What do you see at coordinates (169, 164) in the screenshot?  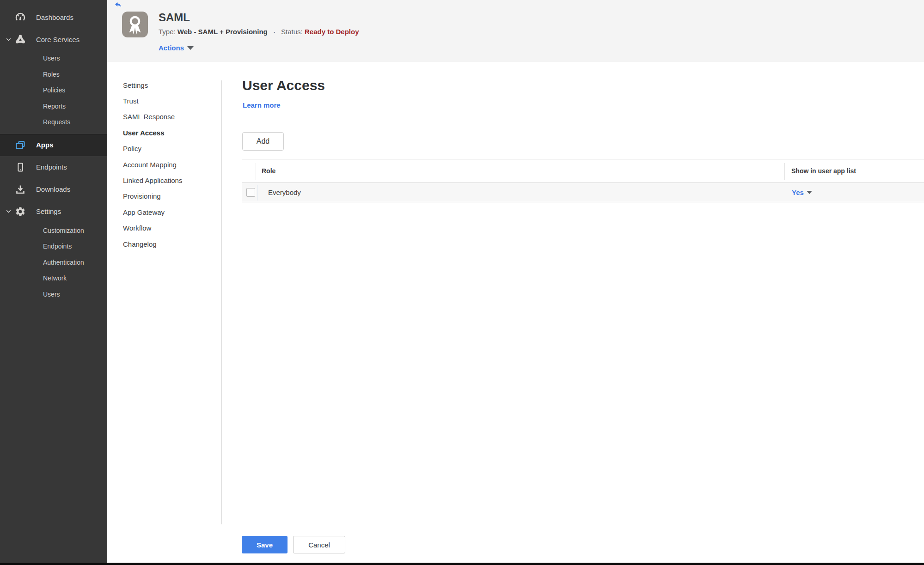 I see `app-subnav: Settings Trust SAML Response User Access…` at bounding box center [169, 164].